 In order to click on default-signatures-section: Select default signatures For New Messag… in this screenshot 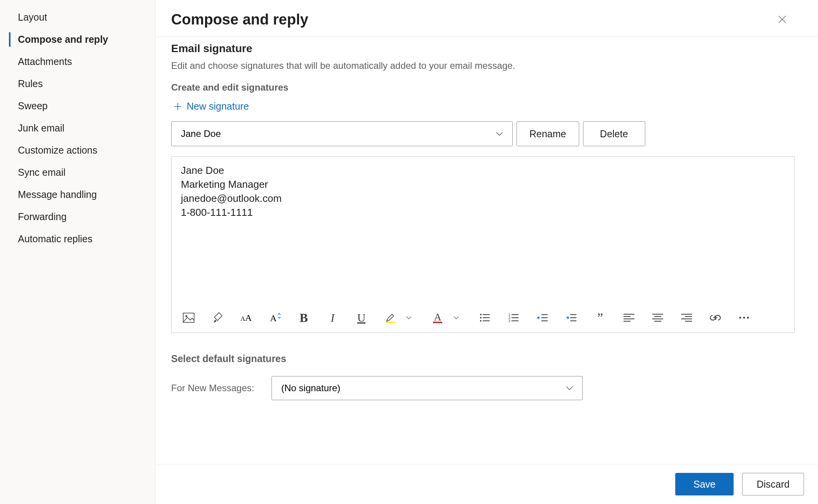, I will do `click(487, 376)`.